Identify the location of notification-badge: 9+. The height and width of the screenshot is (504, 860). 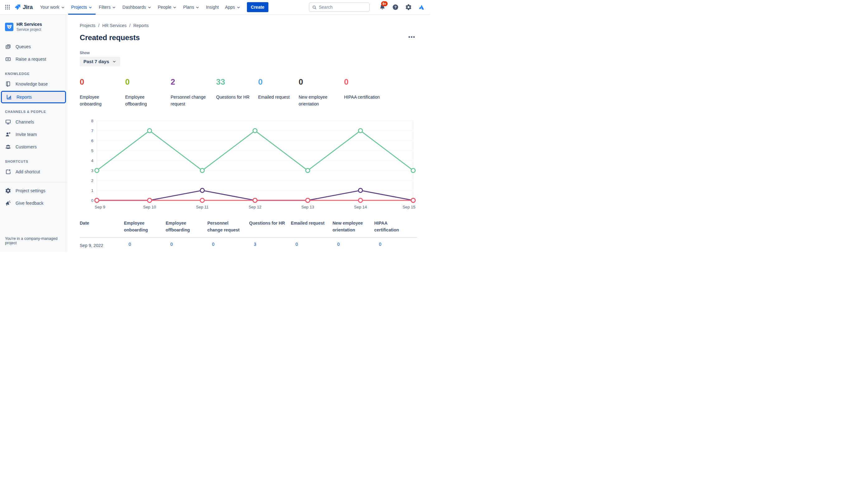
(384, 4).